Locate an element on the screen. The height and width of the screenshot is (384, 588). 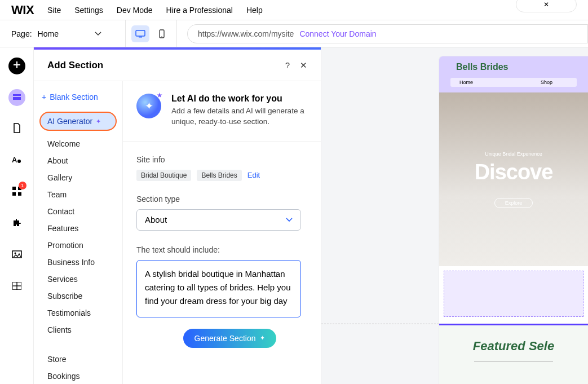
mobile-view-button is located at coordinates (162, 34).